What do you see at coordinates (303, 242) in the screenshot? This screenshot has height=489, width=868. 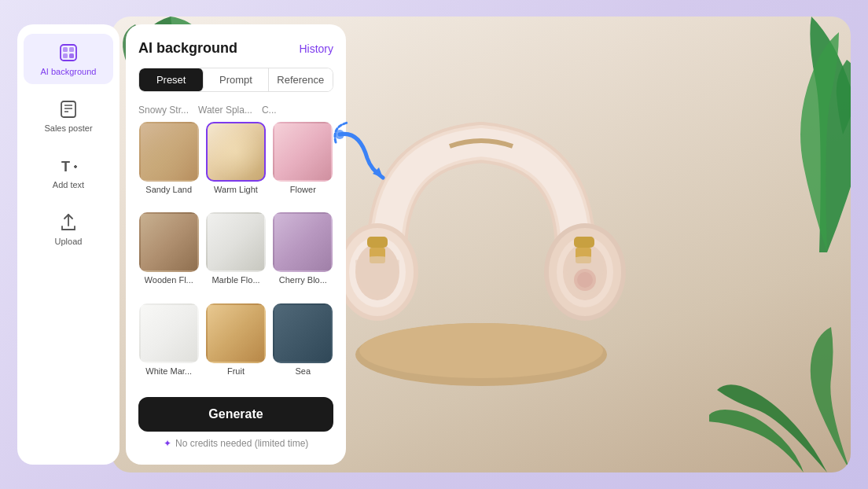 I see `preset-thumb-cherry-blo` at bounding box center [303, 242].